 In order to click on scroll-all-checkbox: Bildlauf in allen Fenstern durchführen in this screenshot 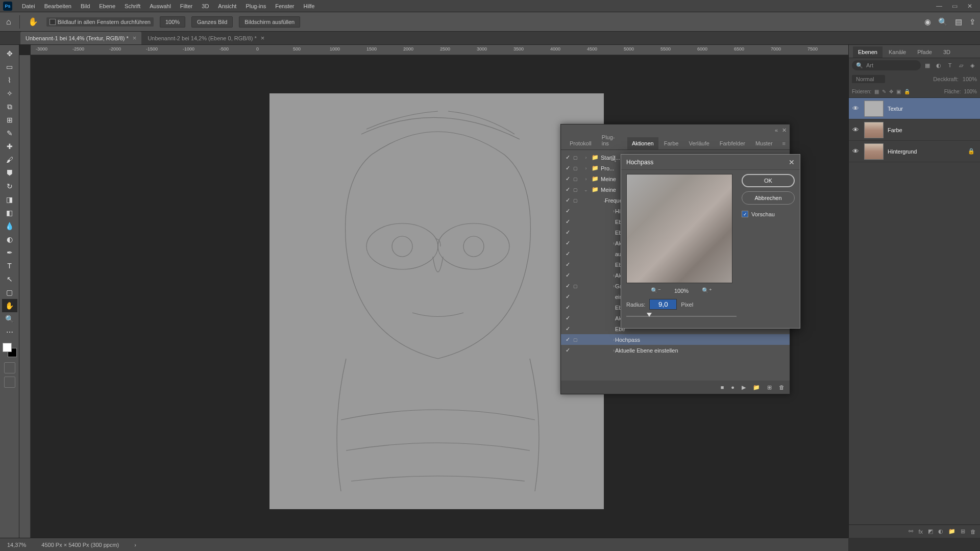, I will do `click(100, 22)`.